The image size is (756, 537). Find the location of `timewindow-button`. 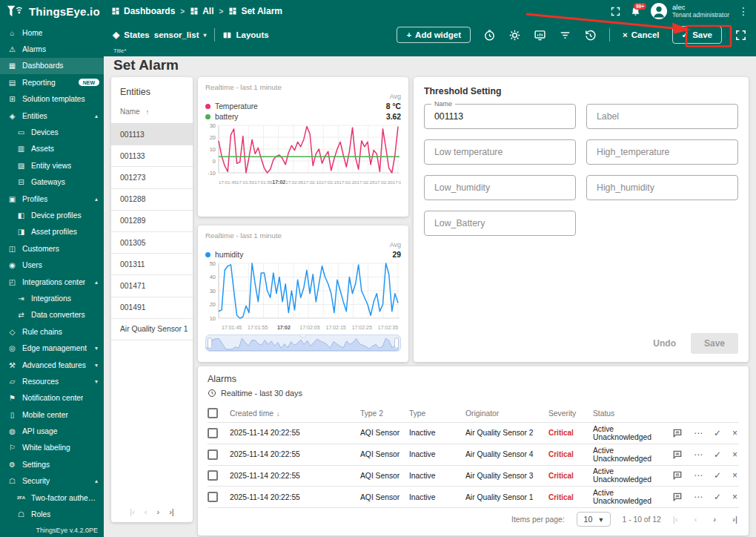

timewindow-button is located at coordinates (489, 36).